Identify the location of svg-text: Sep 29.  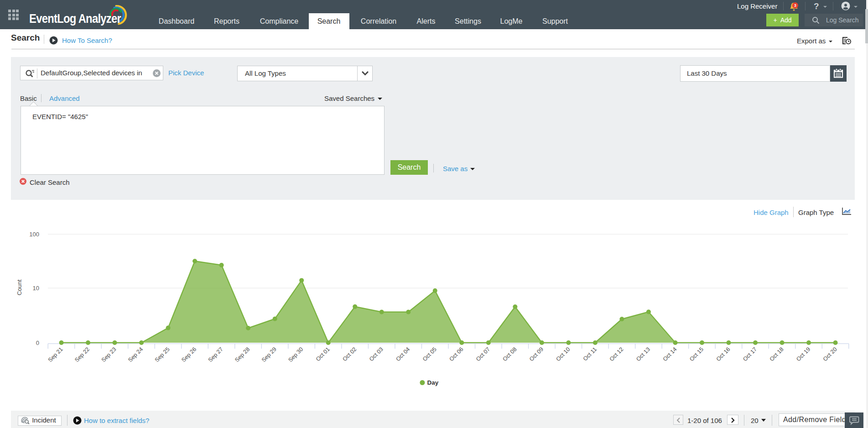
(269, 355).